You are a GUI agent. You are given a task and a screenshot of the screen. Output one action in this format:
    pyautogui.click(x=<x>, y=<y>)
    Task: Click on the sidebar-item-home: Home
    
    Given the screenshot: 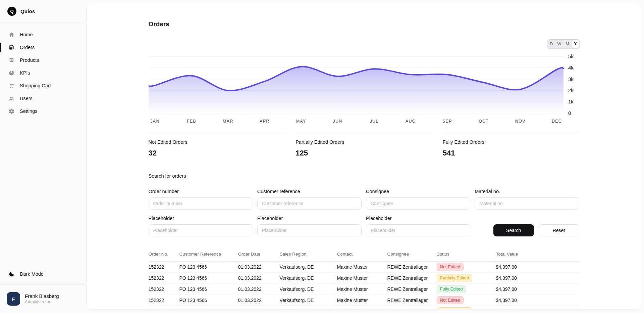 What is the action you would take?
    pyautogui.click(x=43, y=35)
    